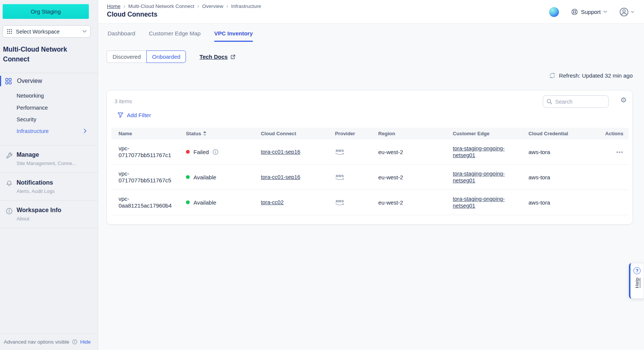 This screenshot has height=350, width=644. What do you see at coordinates (161, 6) in the screenshot?
I see `breadcrumb-mcn-connect: Multi-Cloud Network Connect` at bounding box center [161, 6].